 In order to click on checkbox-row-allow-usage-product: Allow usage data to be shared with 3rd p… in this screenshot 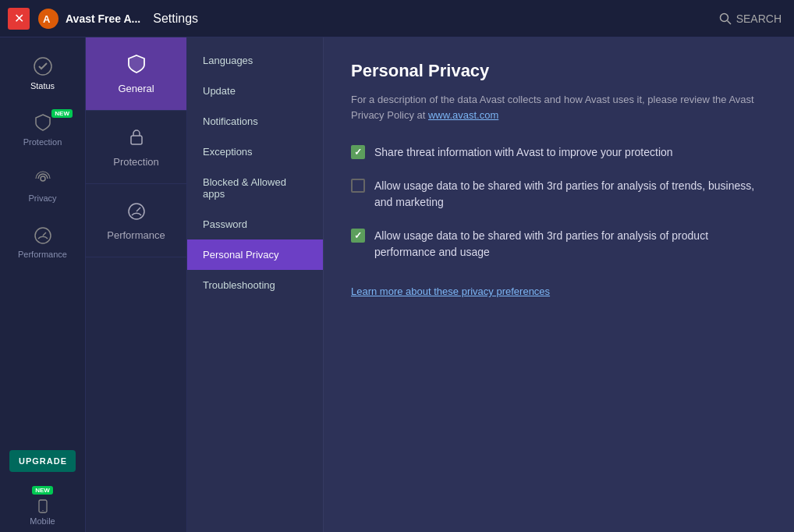, I will do `click(558, 244)`.